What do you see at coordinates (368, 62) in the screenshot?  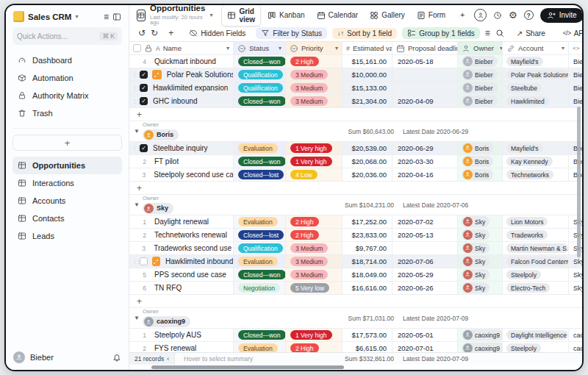 I see `estimated-value-cell: $15,161.00` at bounding box center [368, 62].